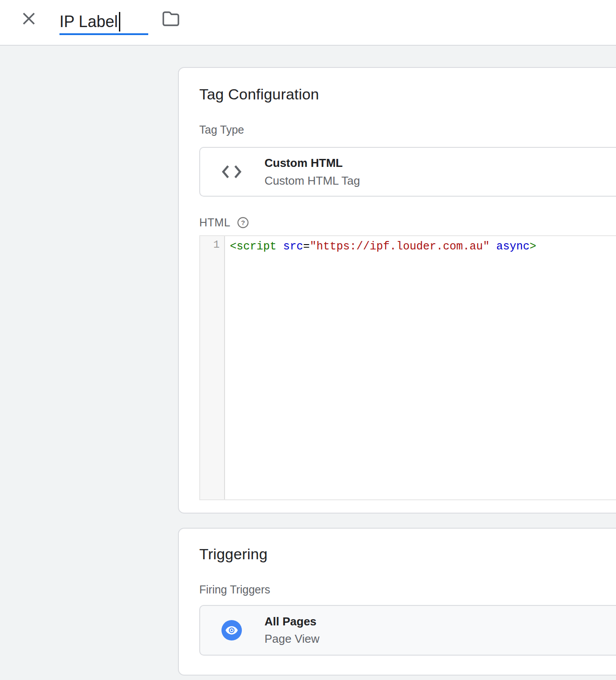 The height and width of the screenshot is (680, 616). What do you see at coordinates (407, 223) in the screenshot?
I see `html-field-header: HTML ?` at bounding box center [407, 223].